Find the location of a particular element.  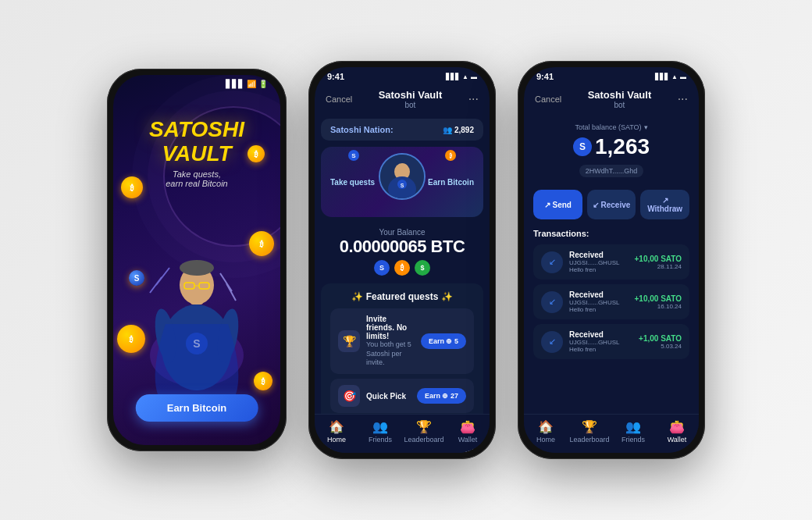

signal-icon-2: ▋▋▋ is located at coordinates (453, 77).